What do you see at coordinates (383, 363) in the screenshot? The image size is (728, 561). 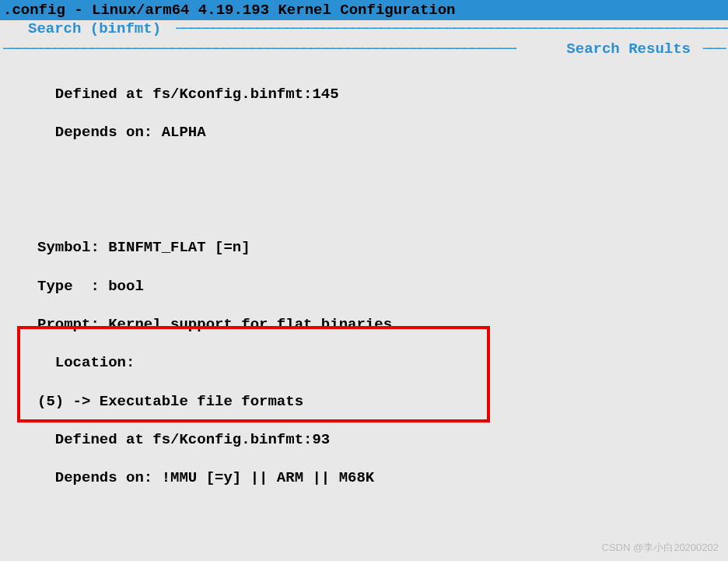 I see `result-line: Location:` at bounding box center [383, 363].